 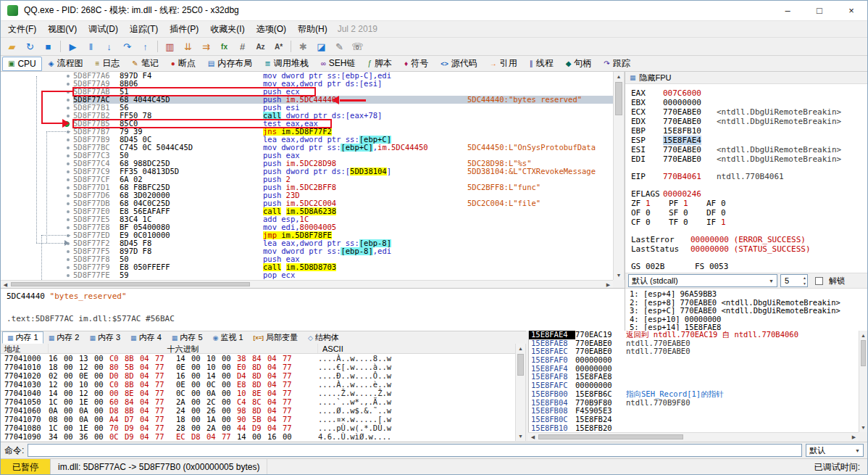 I want to click on tab-memory-map: ▤内存布局, so click(x=230, y=64).